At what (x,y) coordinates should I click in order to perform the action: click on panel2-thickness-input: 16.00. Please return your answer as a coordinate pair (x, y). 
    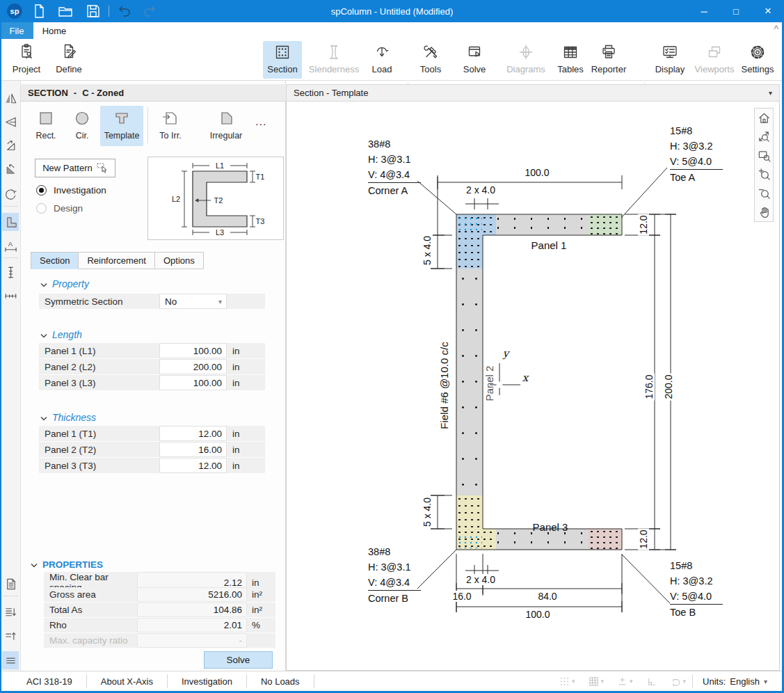
    Looking at the image, I should click on (193, 449).